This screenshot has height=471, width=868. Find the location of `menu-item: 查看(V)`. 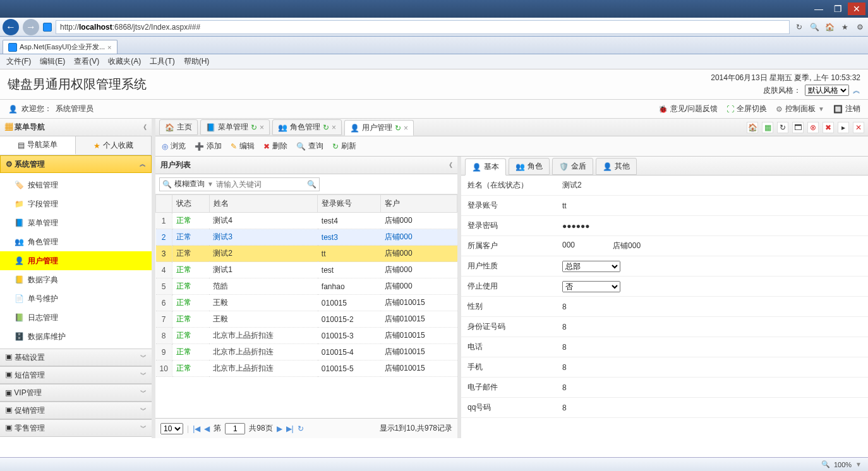

menu-item: 查看(V) is located at coordinates (87, 62).